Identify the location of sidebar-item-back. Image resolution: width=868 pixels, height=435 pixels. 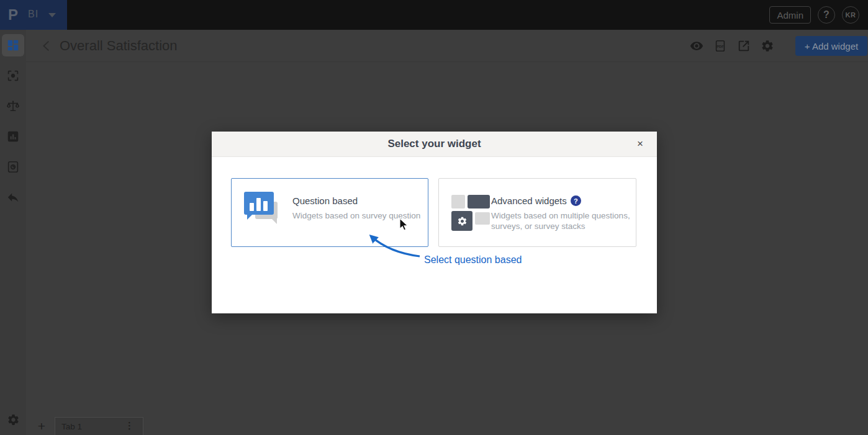
(13, 197).